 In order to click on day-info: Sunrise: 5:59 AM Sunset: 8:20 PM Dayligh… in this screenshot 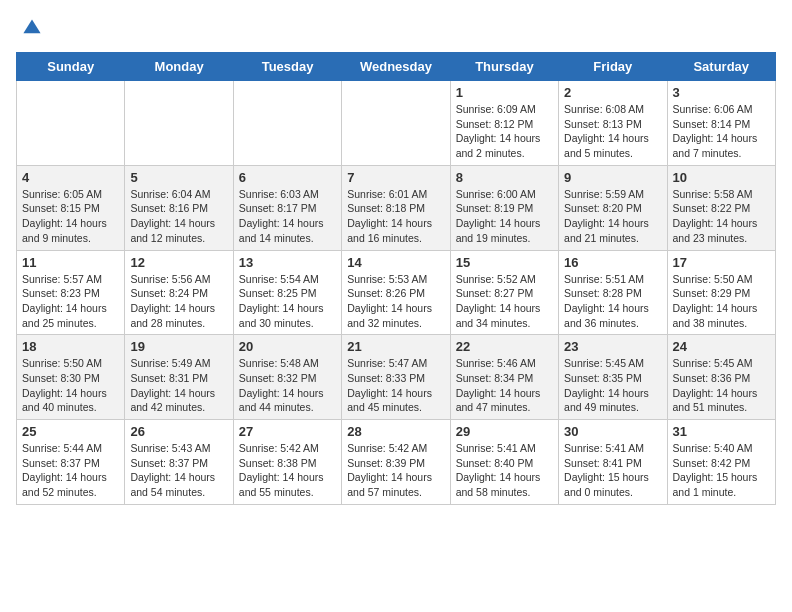, I will do `click(612, 216)`.